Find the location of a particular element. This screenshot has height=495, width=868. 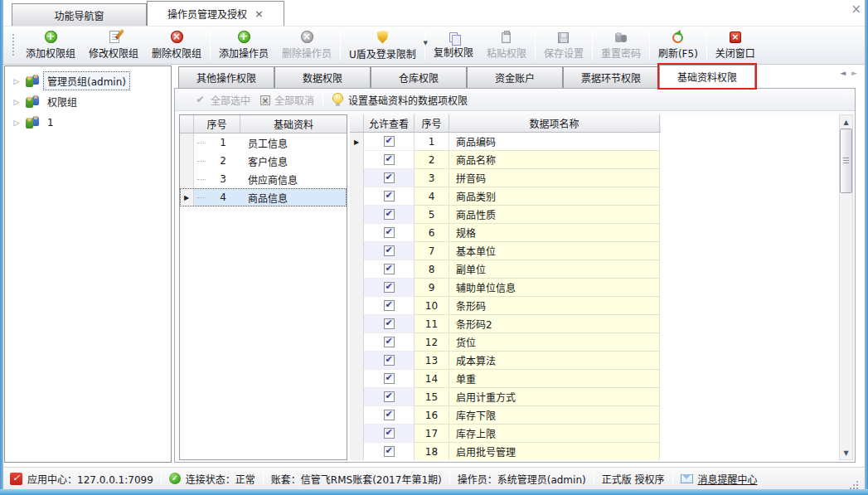

data-item-row: 3拼音码 is located at coordinates (506, 178).